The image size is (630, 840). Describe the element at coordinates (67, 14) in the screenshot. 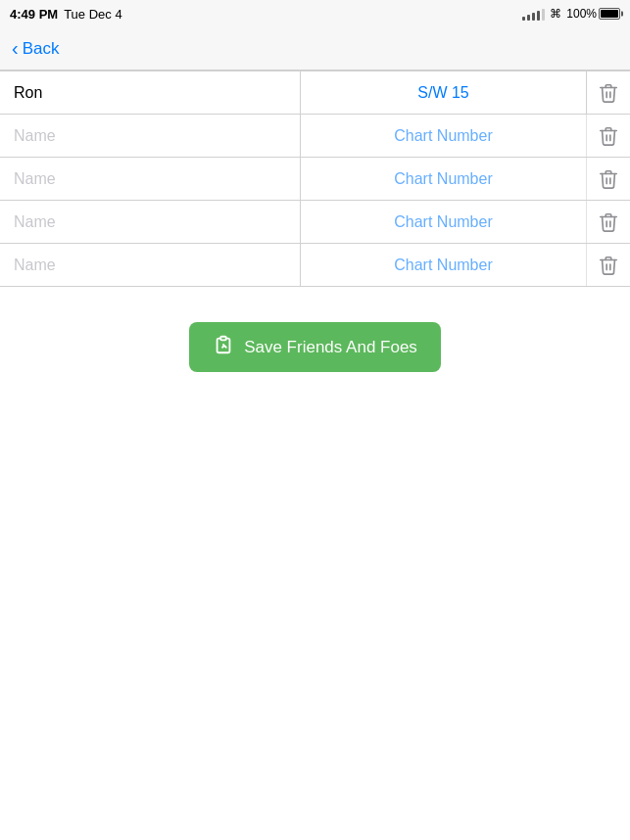

I see `status-left: 4:49 PM Tue Dec 4` at that location.